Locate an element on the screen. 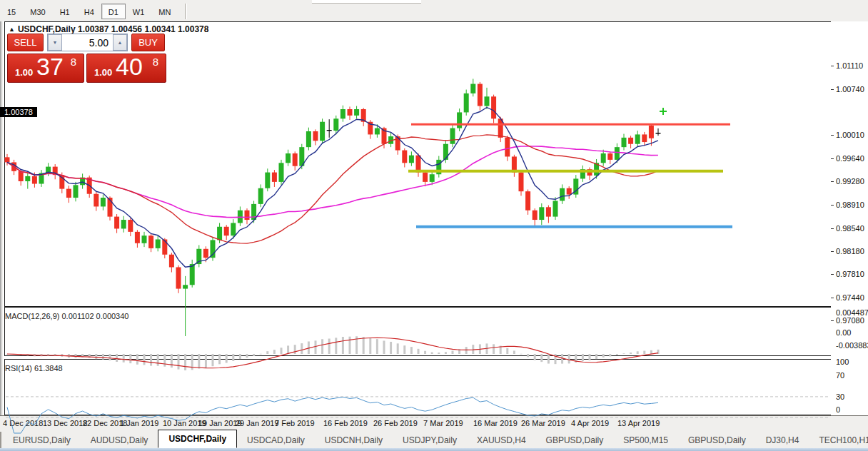  buy-price-display: 1.00 40 8 is located at coordinates (126, 69).